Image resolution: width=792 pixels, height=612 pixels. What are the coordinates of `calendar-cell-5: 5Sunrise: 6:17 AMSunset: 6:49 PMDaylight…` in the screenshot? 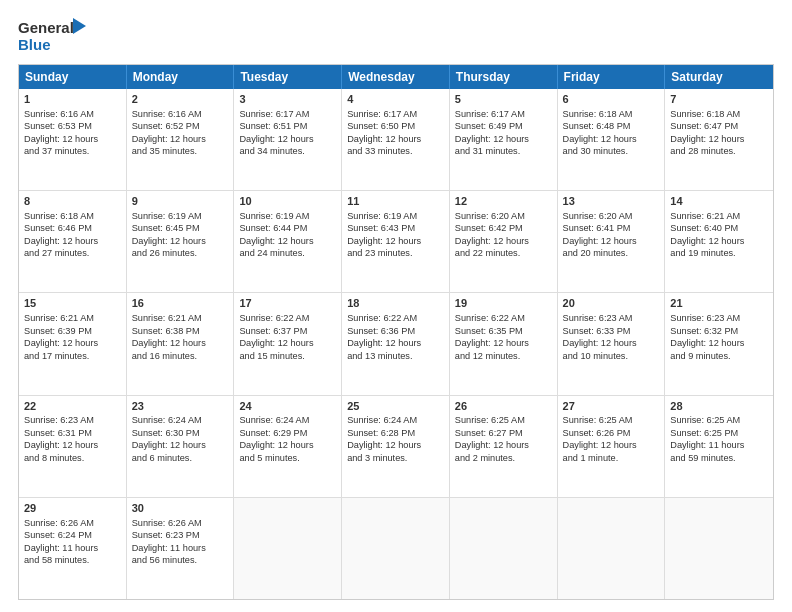 It's located at (504, 140).